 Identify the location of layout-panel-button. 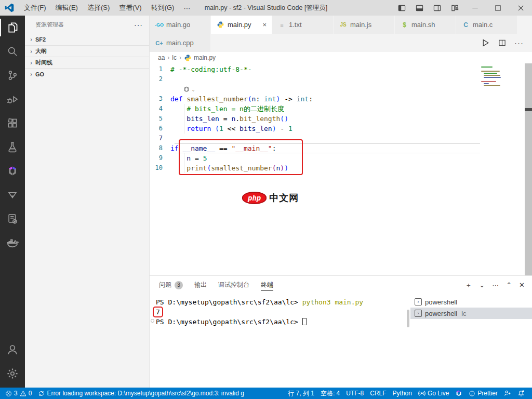
(419, 8).